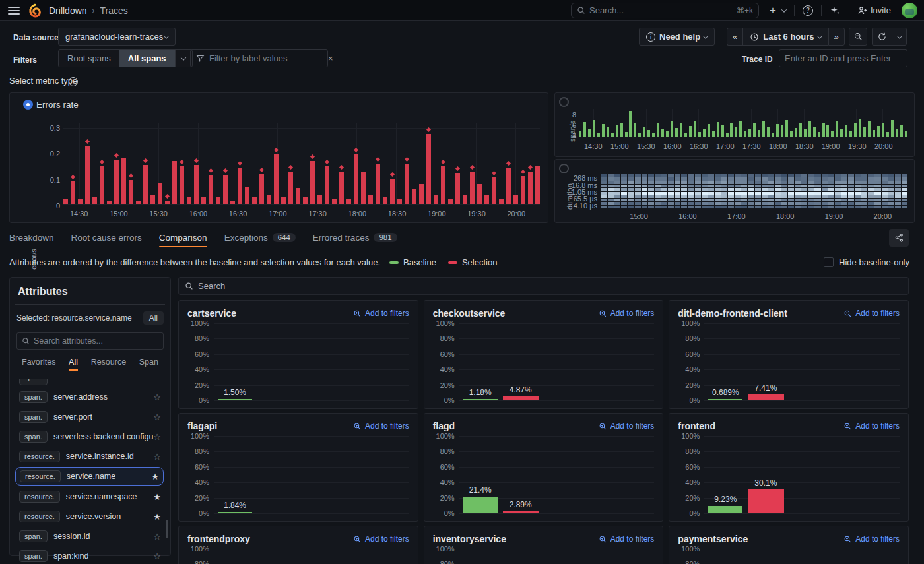  Describe the element at coordinates (743, 123) in the screenshot. I see `span-bars` at that location.